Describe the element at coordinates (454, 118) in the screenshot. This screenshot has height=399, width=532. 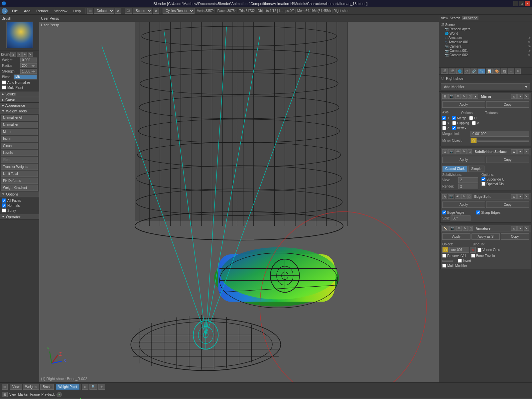
I see `mirror-merge-checkbox` at that location.